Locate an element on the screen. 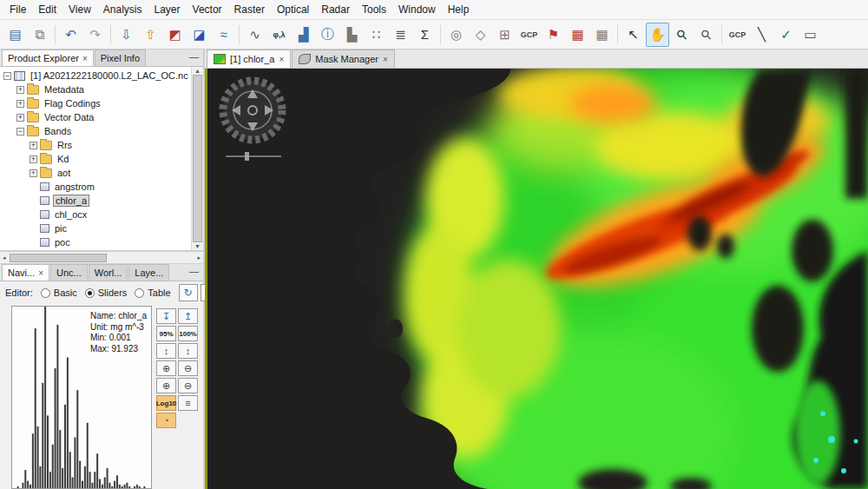 This screenshot has height=489, width=868. editor-radio-basic: Basic is located at coordinates (59, 293).